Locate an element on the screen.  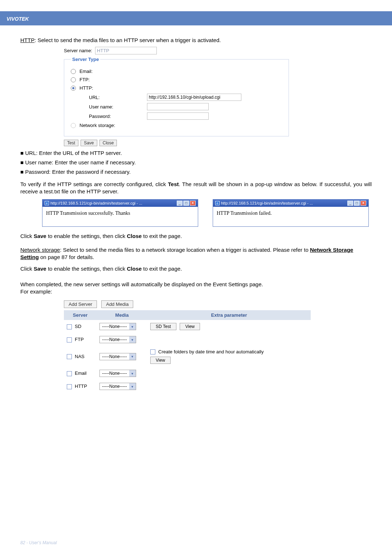
server-name-label: Server name: is located at coordinates (78, 51).